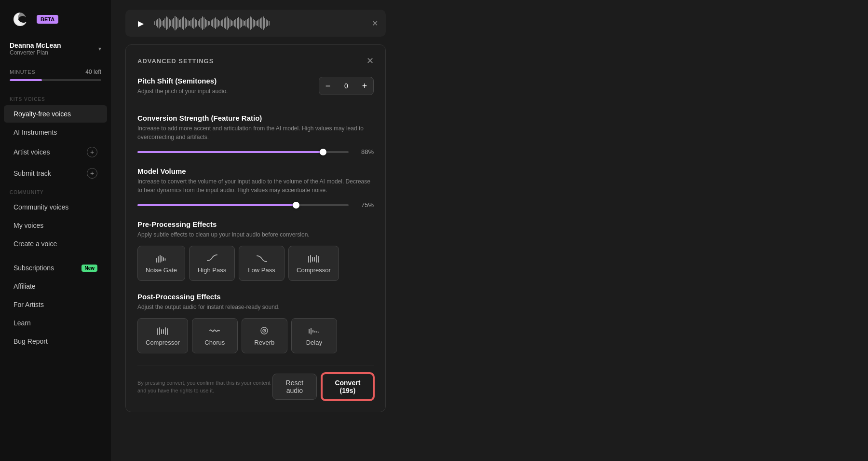  Describe the element at coordinates (162, 258) in the screenshot. I see `noise-gate-icon` at that location.